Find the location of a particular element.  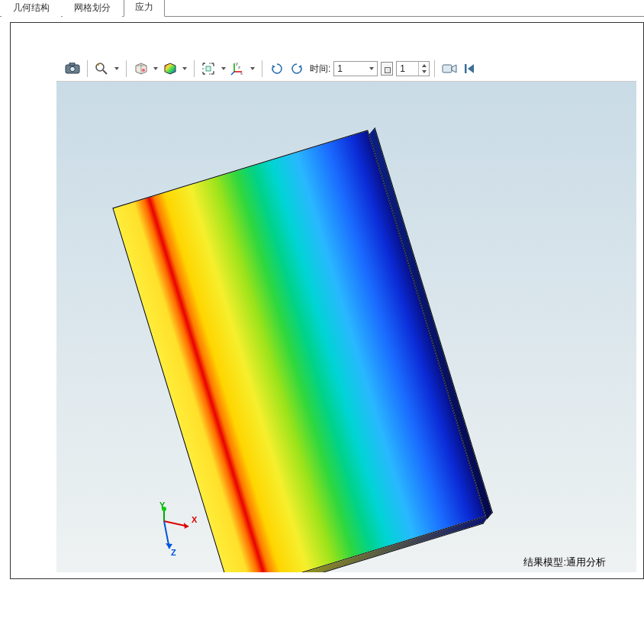

orientation-triad: Y X Z is located at coordinates (182, 539).